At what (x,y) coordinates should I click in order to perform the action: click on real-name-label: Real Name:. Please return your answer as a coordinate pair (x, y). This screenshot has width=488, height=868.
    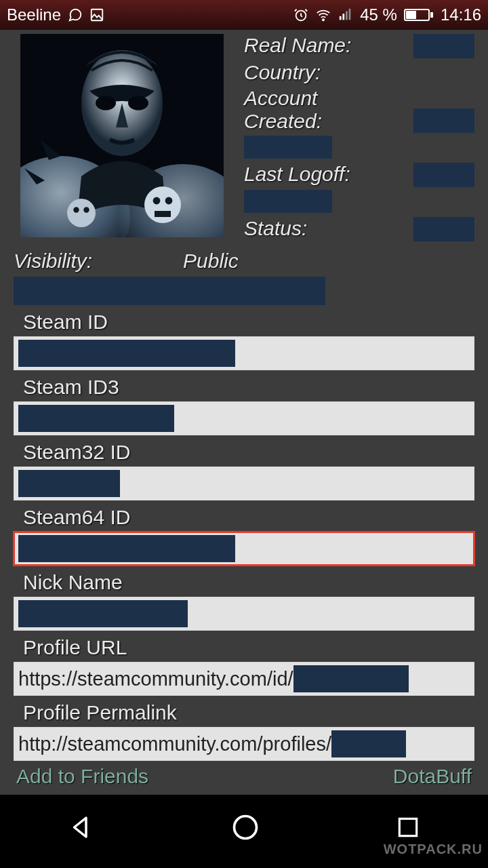
    Looking at the image, I should click on (298, 45).